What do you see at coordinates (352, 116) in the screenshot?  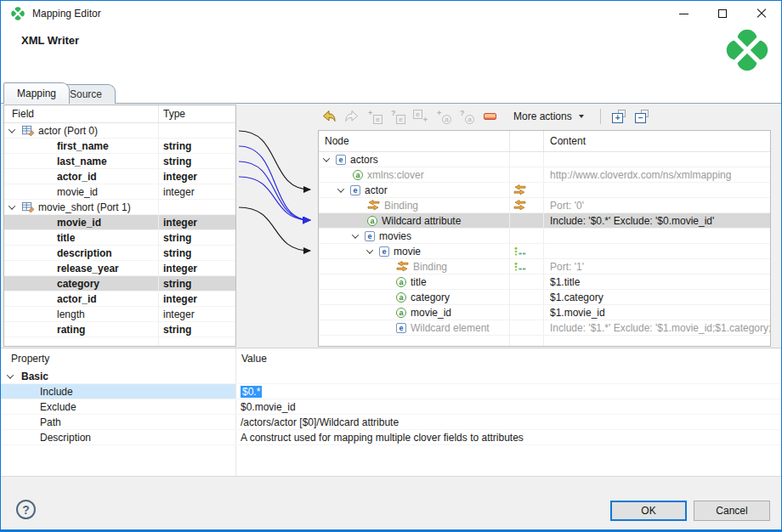 I see `redo-button` at bounding box center [352, 116].